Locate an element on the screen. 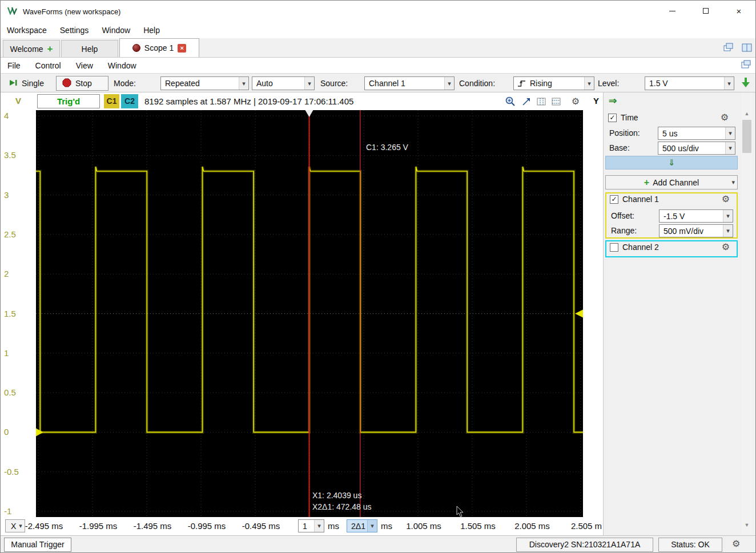  panel-gutter is located at coordinates (754, 314).